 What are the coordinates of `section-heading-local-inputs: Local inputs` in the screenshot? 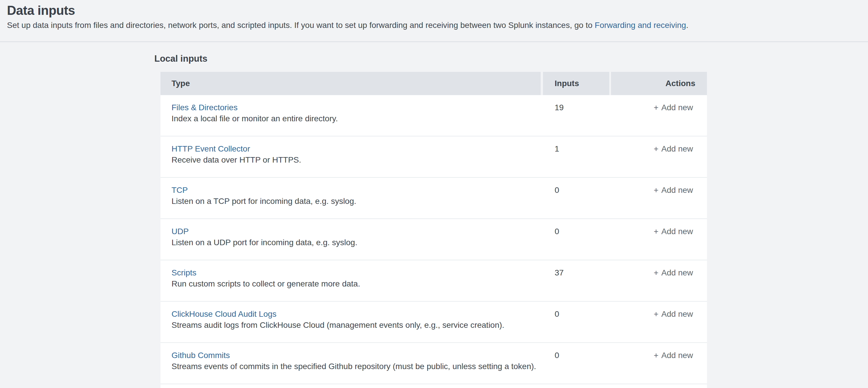 It's located at (511, 59).